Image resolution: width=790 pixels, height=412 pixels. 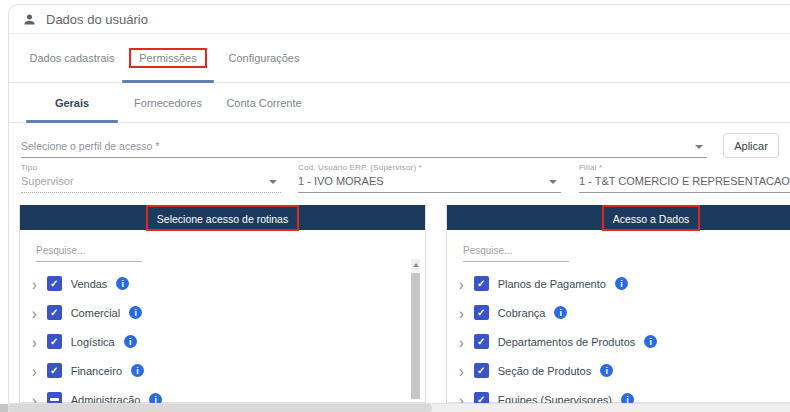 What do you see at coordinates (516, 252) in the screenshot?
I see `data-access-search-input` at bounding box center [516, 252].